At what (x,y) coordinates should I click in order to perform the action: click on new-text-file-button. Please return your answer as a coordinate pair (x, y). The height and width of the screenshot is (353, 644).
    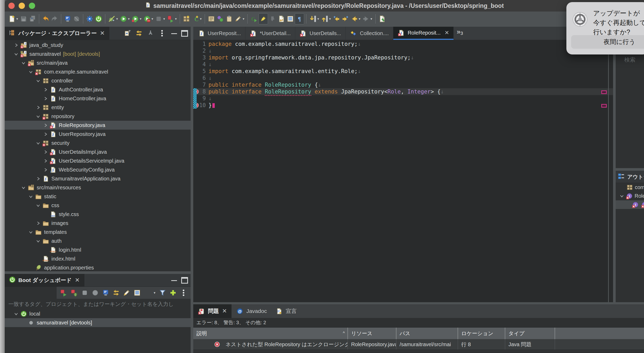
    Looking at the image, I should click on (382, 19).